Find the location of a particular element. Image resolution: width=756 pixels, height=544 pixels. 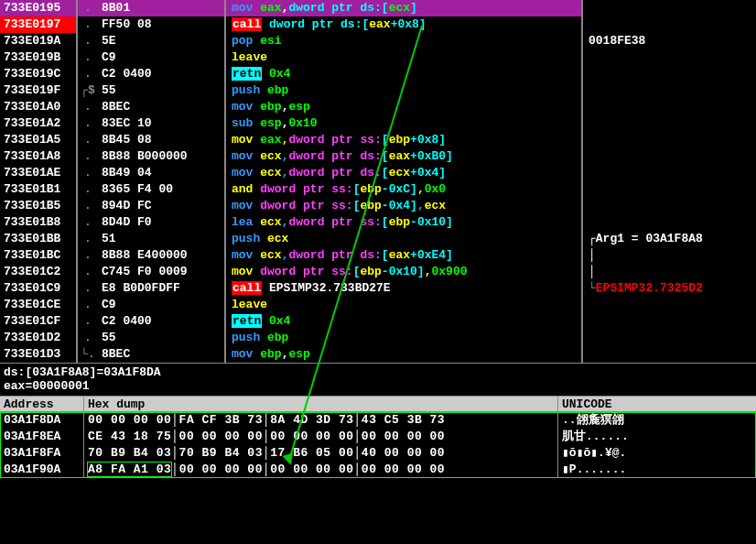

dump-row: 03A1F8EACE 43 18 75│00 00 00 00│00 00 00… is located at coordinates (378, 437).